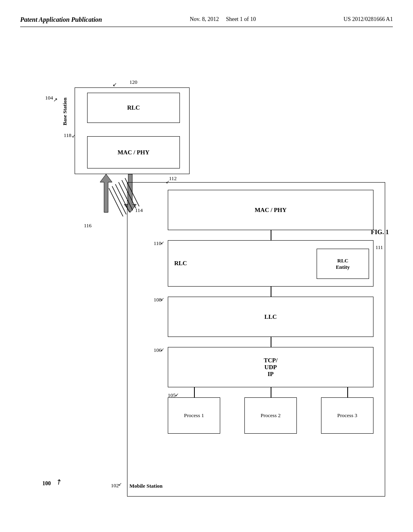 The width and height of the screenshot is (413, 532). What do you see at coordinates (271, 416) in the screenshot?
I see `process-2-box: Process 2` at bounding box center [271, 416].